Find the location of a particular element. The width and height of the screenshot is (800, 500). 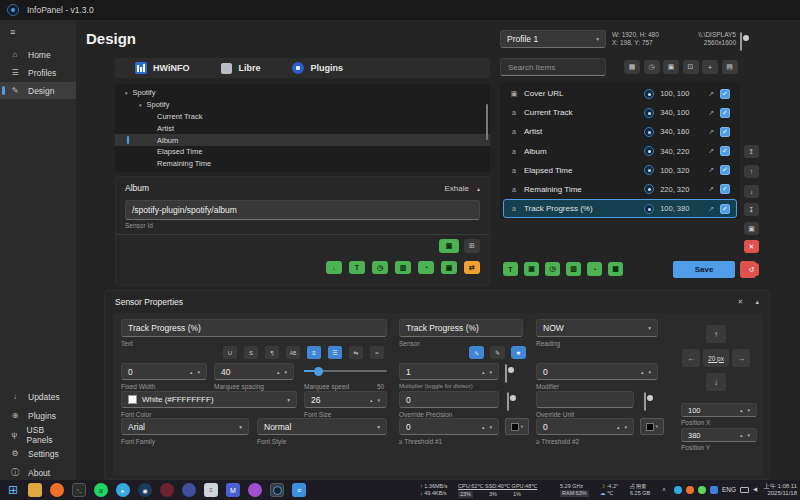

uppercase-button: AB is located at coordinates (293, 352).